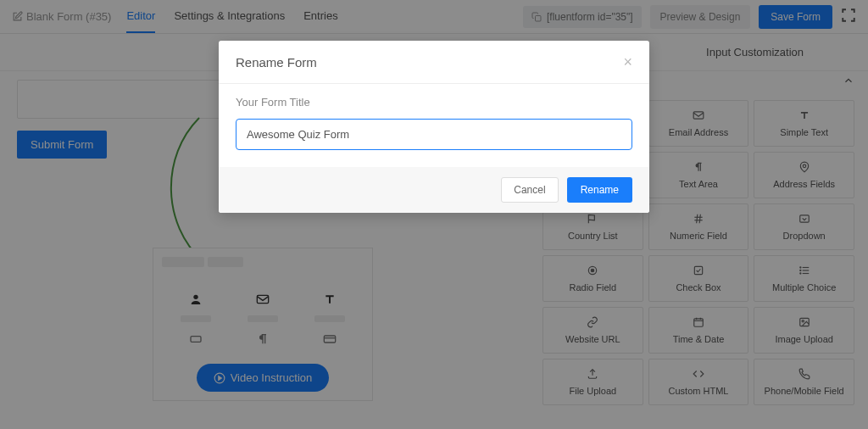  Describe the element at coordinates (434, 134) in the screenshot. I see `form-title-input` at that location.